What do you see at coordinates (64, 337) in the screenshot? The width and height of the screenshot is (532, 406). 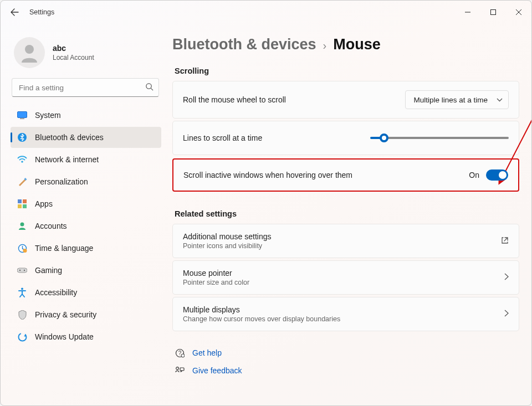 I see `nav-label: Windows Update` at bounding box center [64, 337].